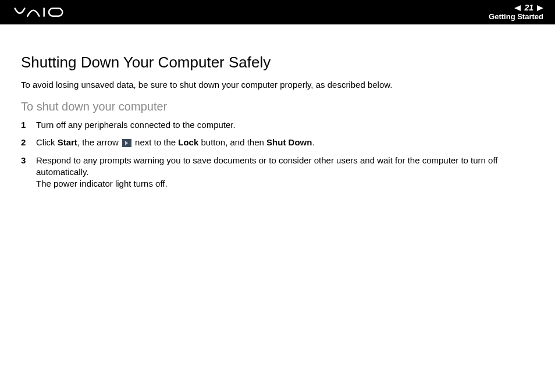 This screenshot has width=555, height=392. What do you see at coordinates (278, 125) in the screenshot?
I see `step-item: 1 Turn off any peripherals connected to …` at bounding box center [278, 125].